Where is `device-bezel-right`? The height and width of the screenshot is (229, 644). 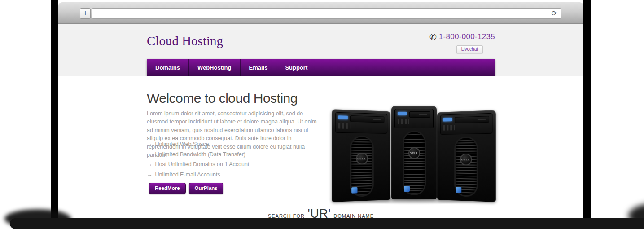 device-bezel-right is located at coordinates (587, 110).